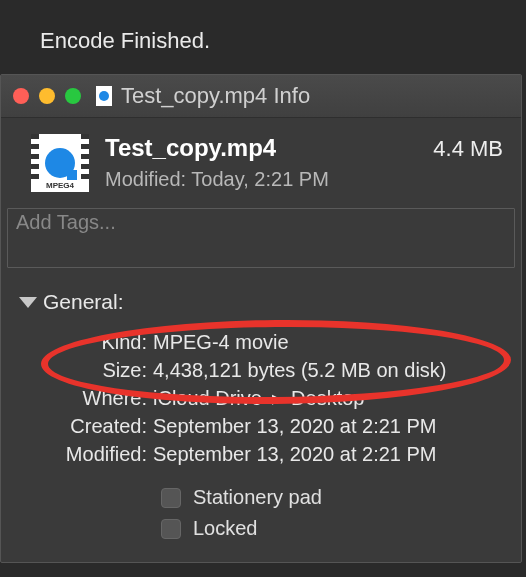 The height and width of the screenshot is (577, 526). I want to click on general-header: General:, so click(261, 302).